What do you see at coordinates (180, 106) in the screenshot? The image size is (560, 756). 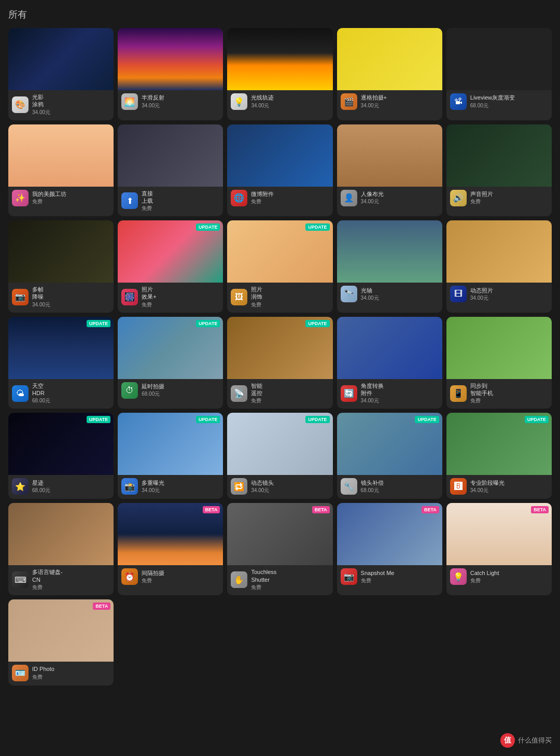 I see `app-price-banhua: 34.00元` at bounding box center [180, 106].